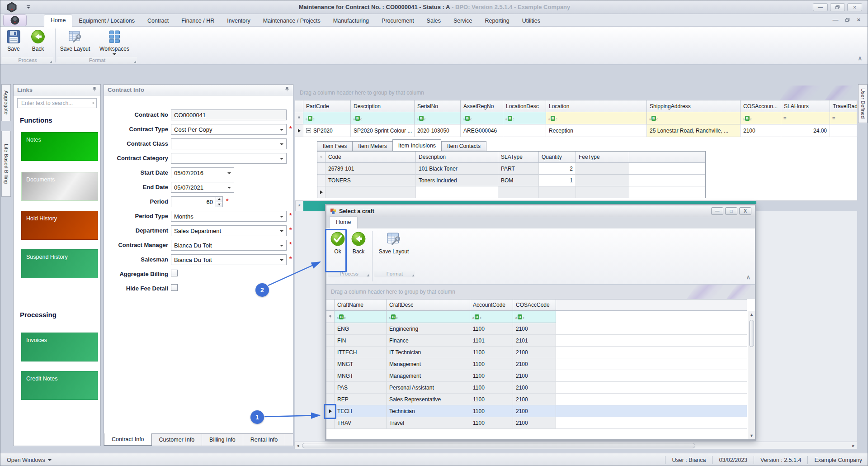 The height and width of the screenshot is (466, 868). What do you see at coordinates (847, 20) in the screenshot?
I see `mdi-restore-icon` at bounding box center [847, 20].